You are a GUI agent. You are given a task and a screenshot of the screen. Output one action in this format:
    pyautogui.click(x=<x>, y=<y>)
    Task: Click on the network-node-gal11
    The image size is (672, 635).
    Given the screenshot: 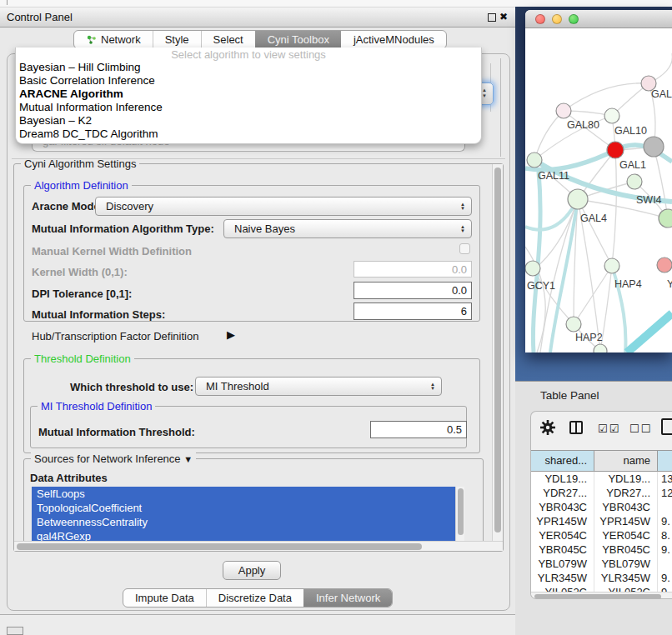 What is the action you would take?
    pyautogui.click(x=534, y=160)
    